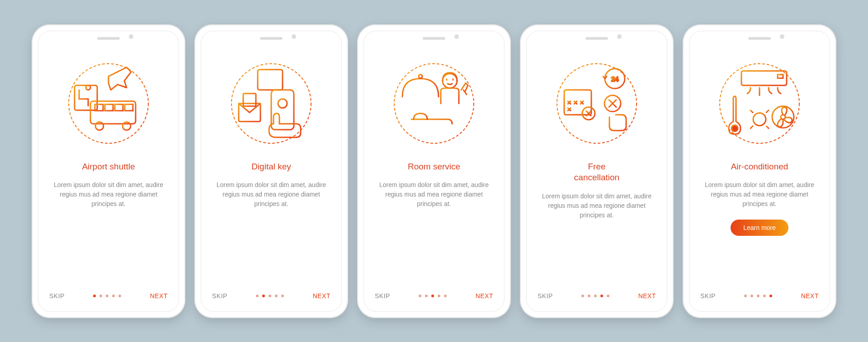 The image size is (868, 342). Describe the element at coordinates (108, 171) in the screenshot. I see `onboarding-screen-1: Airport shuttle Lorem ipsum dolor sit di…` at that location.